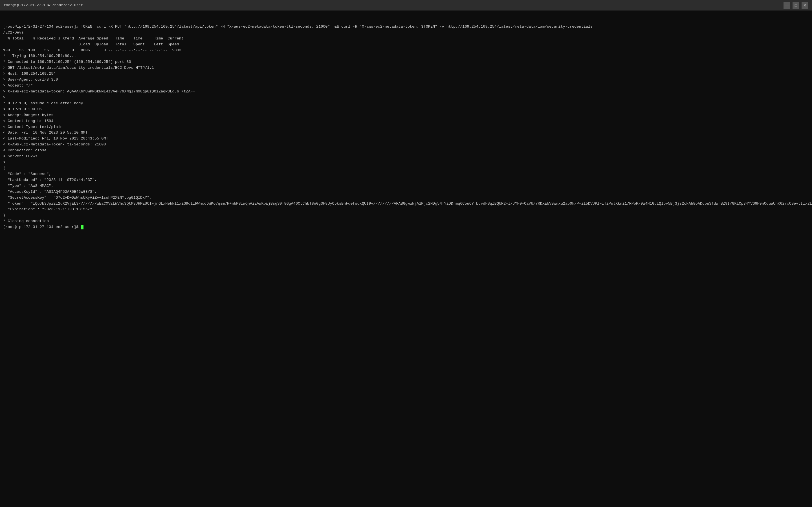 This screenshot has height=507, width=812. I want to click on terminal-line: > Accept: */*, so click(406, 86).